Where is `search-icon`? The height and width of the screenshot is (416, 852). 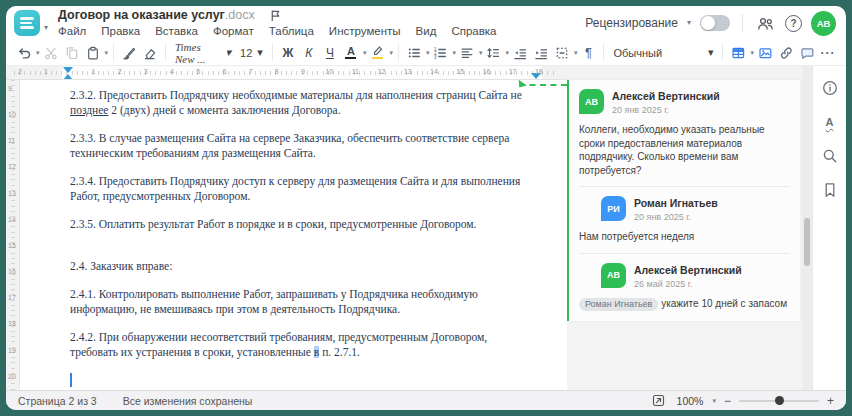 search-icon is located at coordinates (830, 156).